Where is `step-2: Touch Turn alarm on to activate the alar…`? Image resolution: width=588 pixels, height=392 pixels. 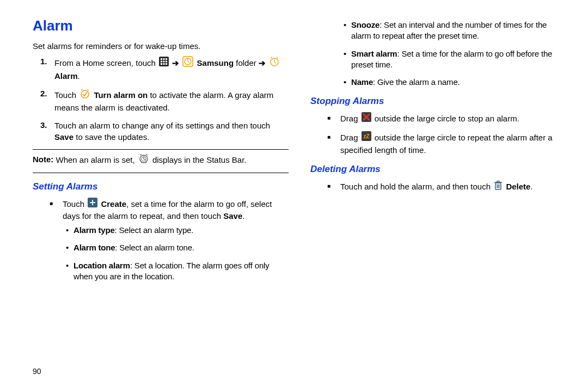 step-2: Touch Turn alarm on to activate the alar… is located at coordinates (171, 101).